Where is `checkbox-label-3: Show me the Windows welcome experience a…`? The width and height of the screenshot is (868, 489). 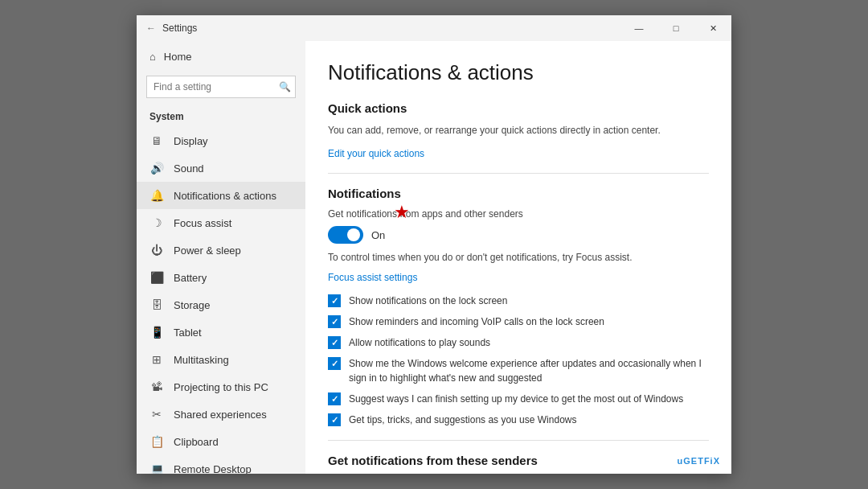 checkbox-label-3: Show me the Windows welcome experience a… is located at coordinates (529, 371).